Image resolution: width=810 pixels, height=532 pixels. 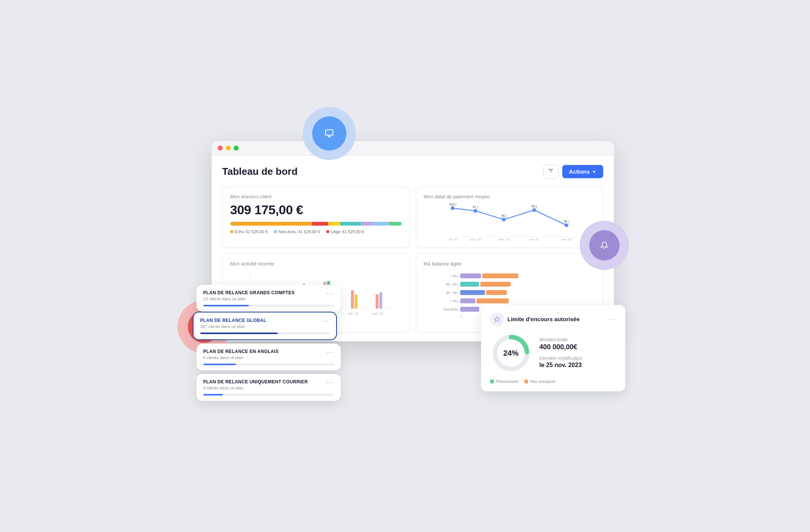 I want to click on plan-sub-anglais: 6 clients dans ce plan, so click(x=241, y=358).